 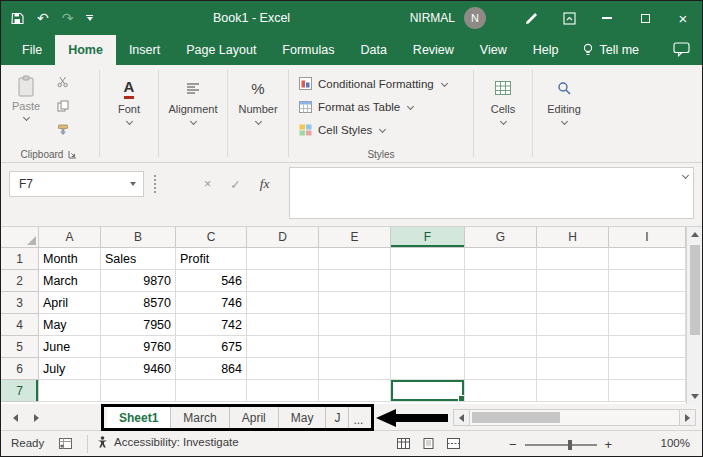 I want to click on tab-insert: Insert, so click(x=144, y=50).